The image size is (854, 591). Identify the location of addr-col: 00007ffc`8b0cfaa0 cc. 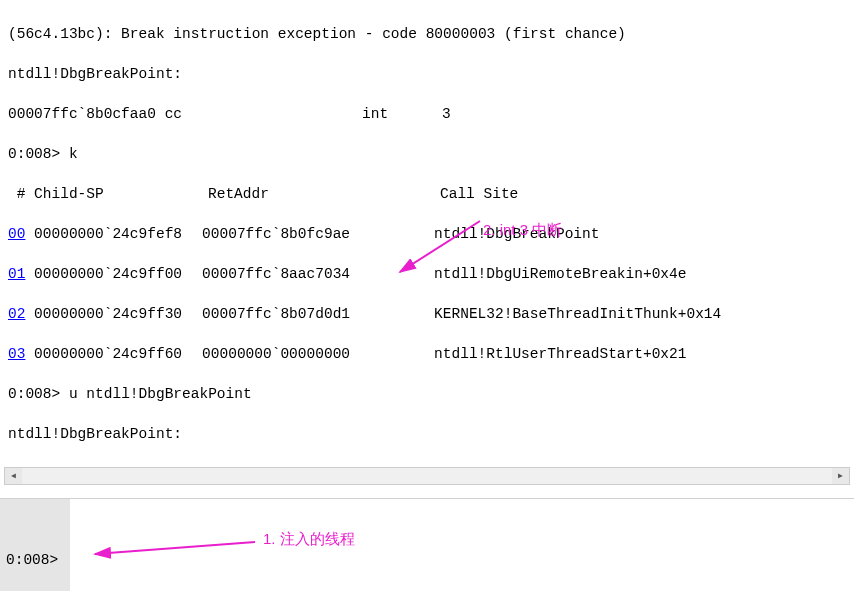
(185, 114).